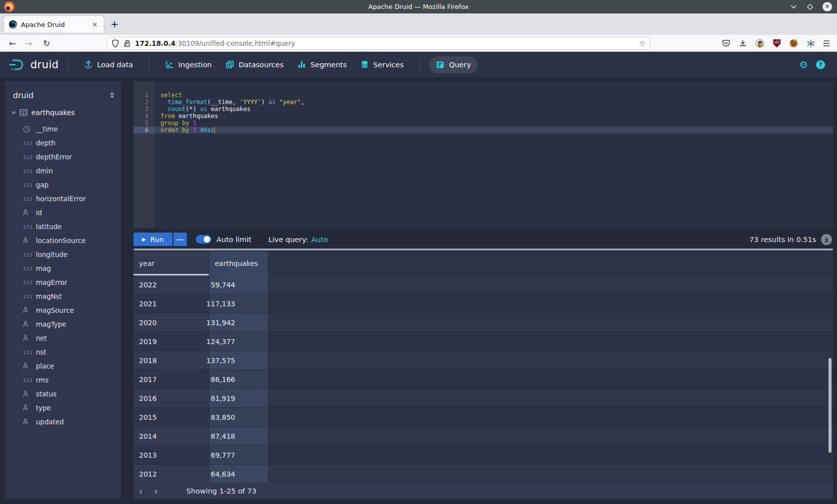  I want to click on download-results-icon, so click(827, 240).